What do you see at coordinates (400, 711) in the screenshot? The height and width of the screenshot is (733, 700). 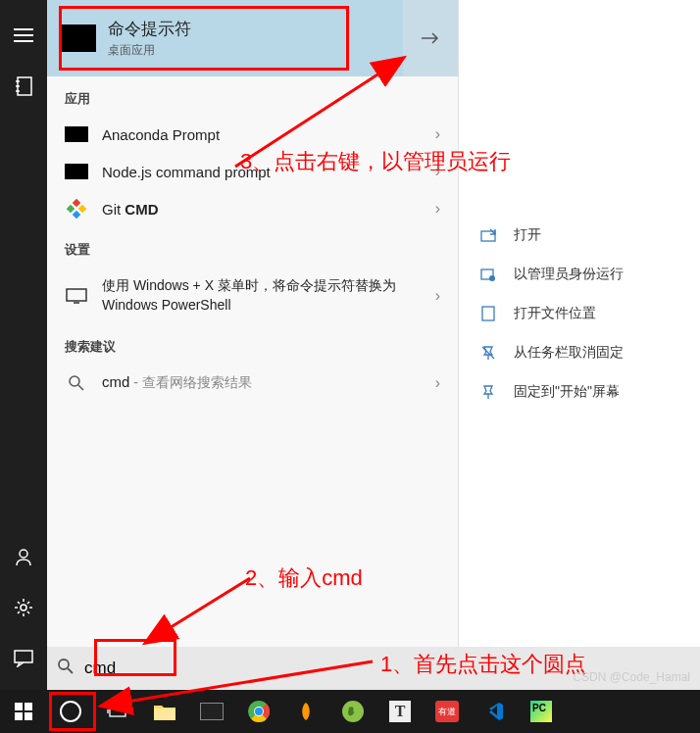 I see `taskbar-app3: T` at bounding box center [400, 711].